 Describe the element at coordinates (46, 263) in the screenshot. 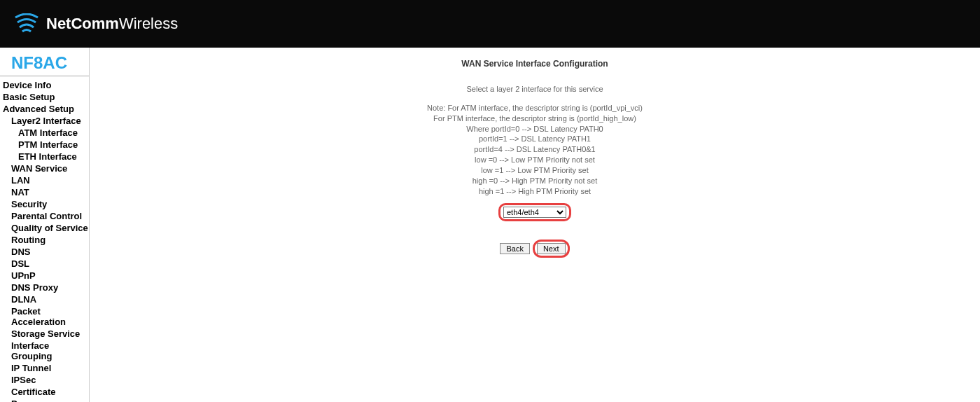

I see `nav-dsl: DSL` at that location.